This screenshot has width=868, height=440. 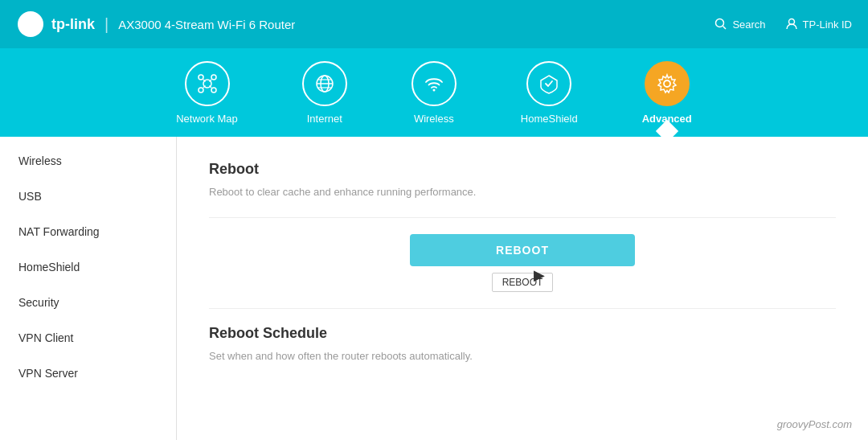 I want to click on nav-label-network-map: Network Map, so click(x=207, y=119).